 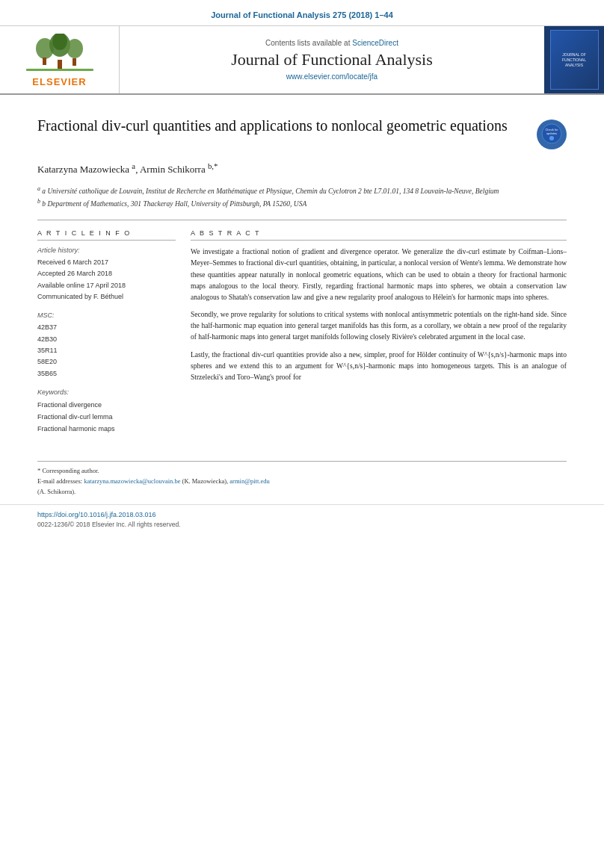 What do you see at coordinates (106, 339) in the screenshot?
I see `msc-code-1: 42B30` at bounding box center [106, 339].